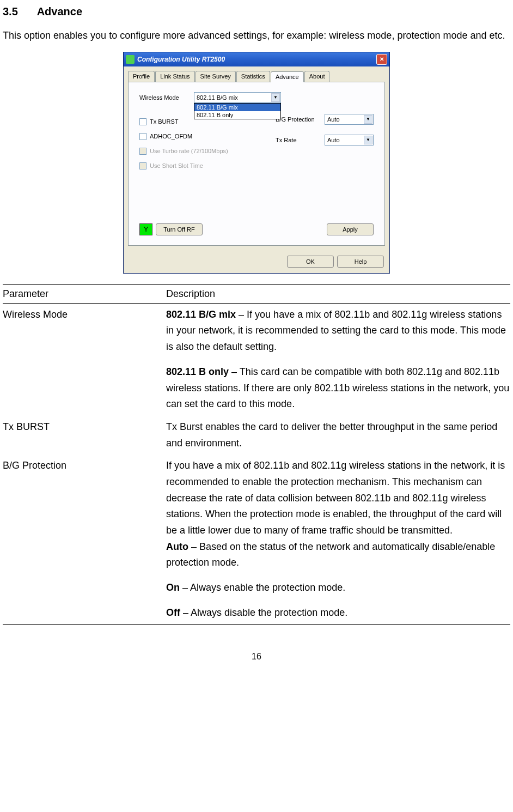 The width and height of the screenshot is (513, 812). I want to click on antenna-icon: Y, so click(146, 229).